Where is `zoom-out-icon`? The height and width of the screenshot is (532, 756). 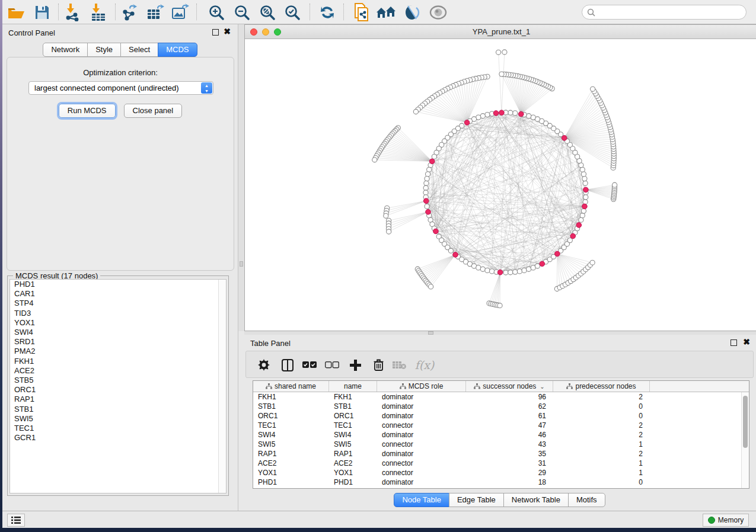 zoom-out-icon is located at coordinates (242, 12).